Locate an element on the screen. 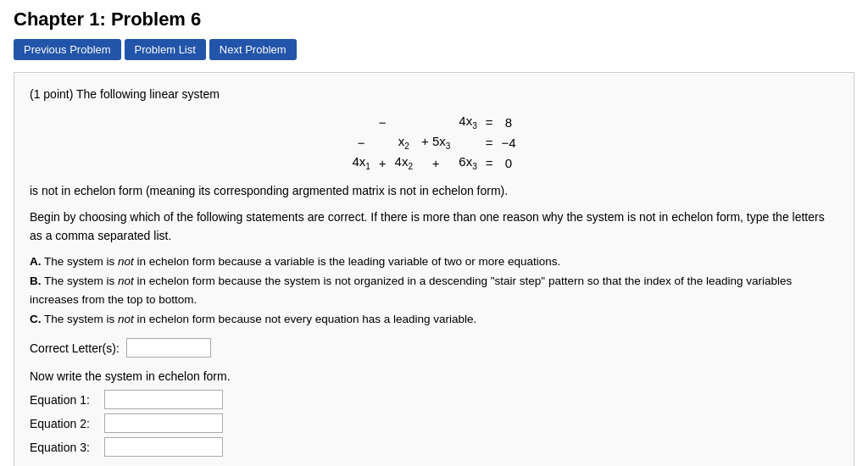 This screenshot has height=466, width=868. equation-row-2: − x2 + 5x3 = −4 is located at coordinates (434, 142).